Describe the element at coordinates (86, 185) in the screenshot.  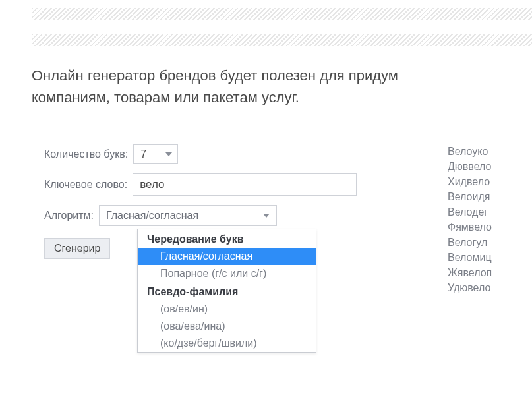
I see `keyword-label: Ключевое слово:` at that location.